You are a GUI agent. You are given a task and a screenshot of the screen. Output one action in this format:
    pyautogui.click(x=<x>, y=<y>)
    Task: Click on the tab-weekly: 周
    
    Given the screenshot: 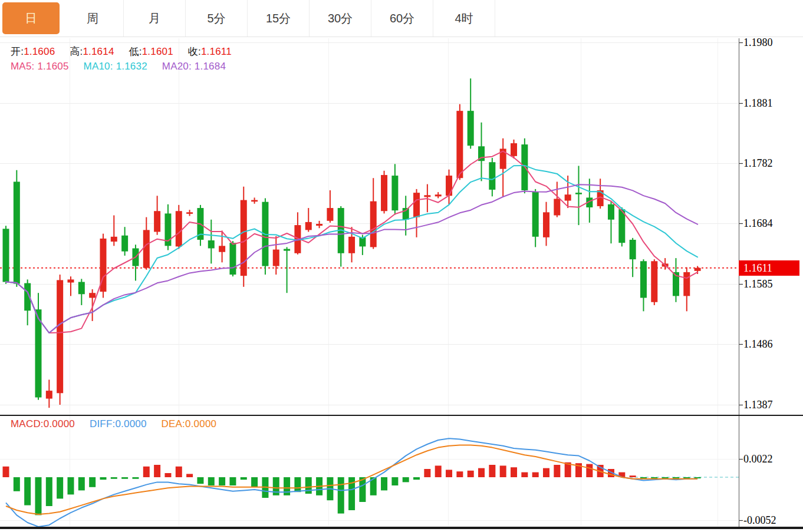 What is the action you would take?
    pyautogui.click(x=93, y=18)
    